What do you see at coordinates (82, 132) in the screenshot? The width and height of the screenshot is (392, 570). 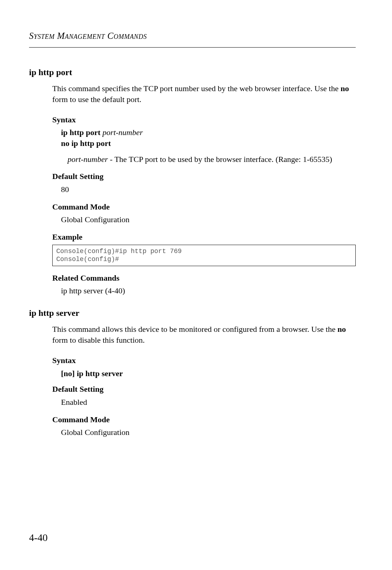 I see `syntax-command: ip http port` at bounding box center [82, 132].